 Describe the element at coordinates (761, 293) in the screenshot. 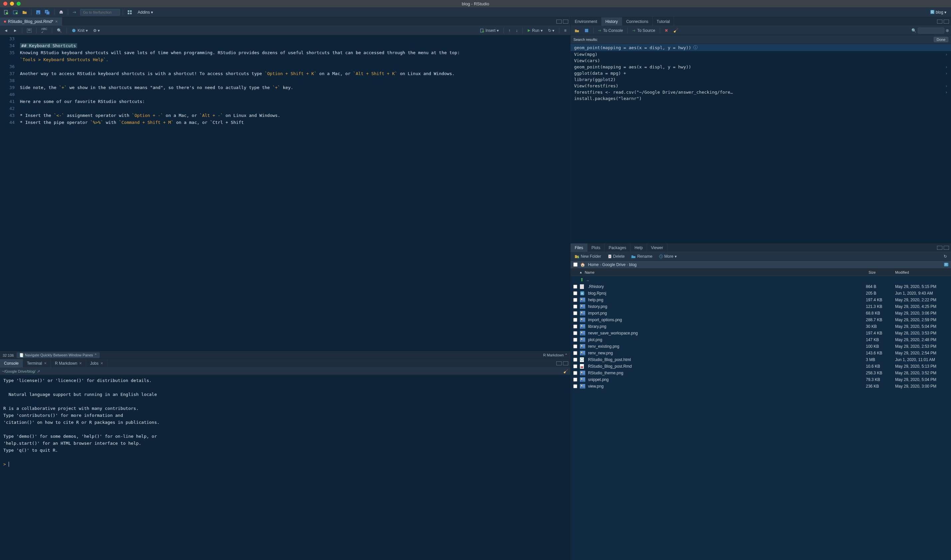

I see `file-row: Rblog.Rproj205 BJun 1, 2020, 9:43 AM` at that location.